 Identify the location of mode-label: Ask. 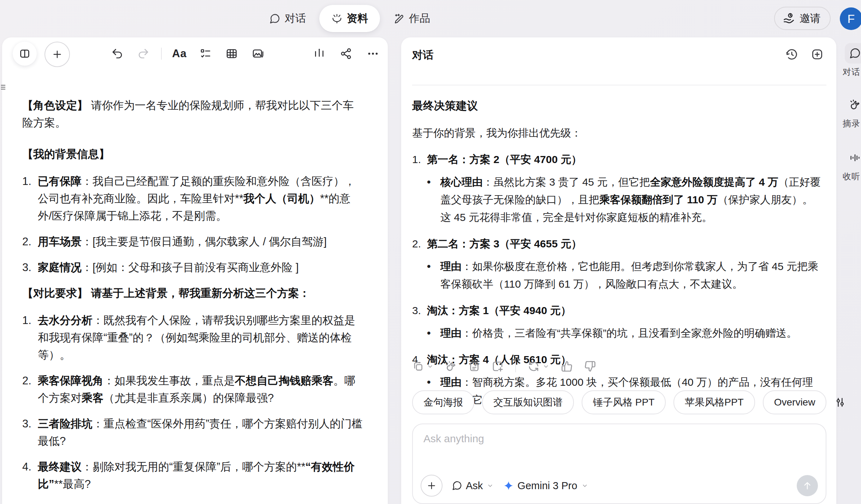
(474, 486).